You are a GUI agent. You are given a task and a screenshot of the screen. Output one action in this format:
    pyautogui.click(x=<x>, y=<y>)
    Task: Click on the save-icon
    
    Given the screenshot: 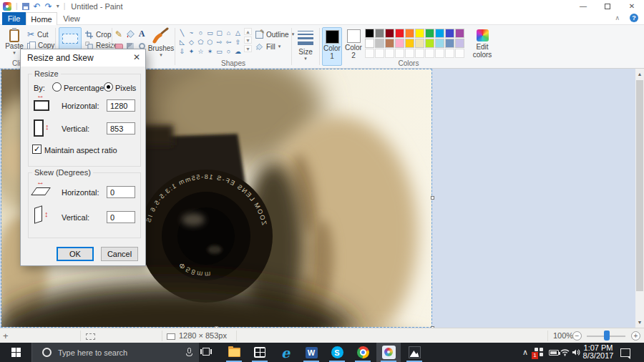 What is the action you would take?
    pyautogui.click(x=26, y=6)
    